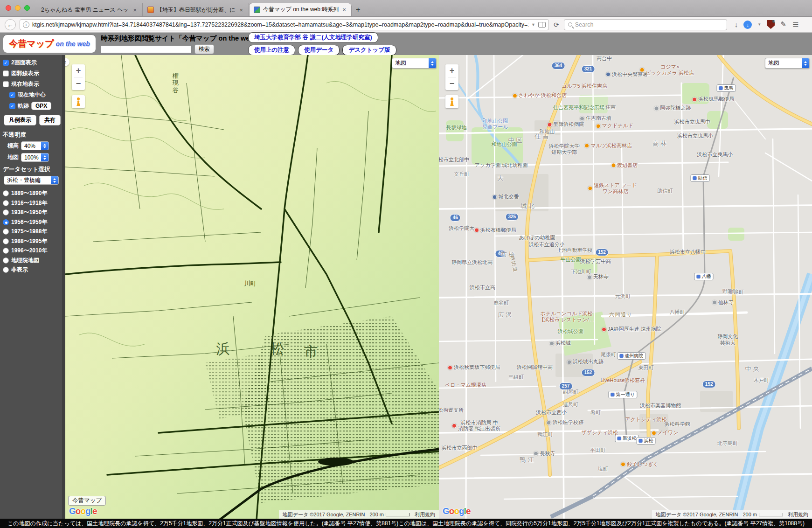 The image size is (812, 528). What do you see at coordinates (556, 25) in the screenshot?
I see `reload-button: ⟳` at bounding box center [556, 25].